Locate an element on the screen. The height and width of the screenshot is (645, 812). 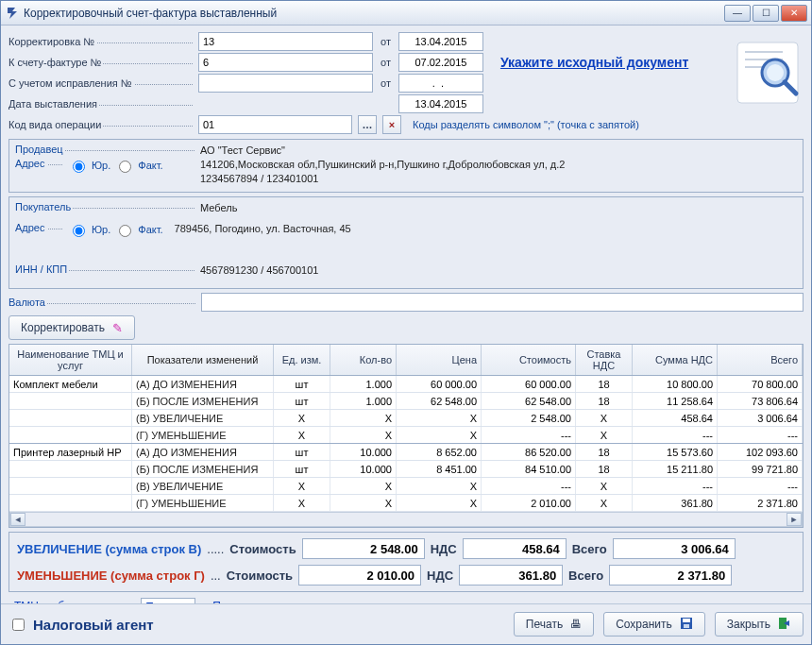
footer: Налоговый агент Печать 🖶 Сохранить Закры… is located at coordinates (406, 623).